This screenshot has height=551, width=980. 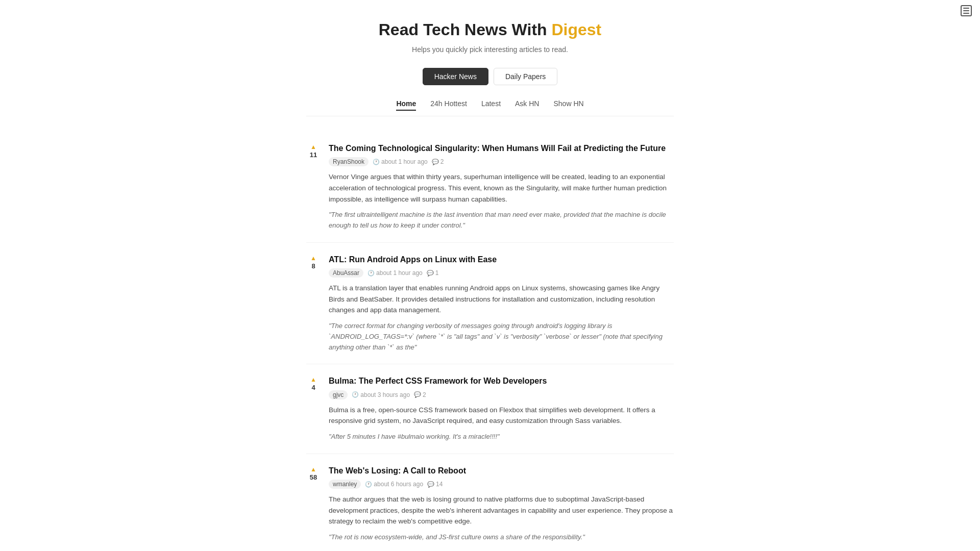 What do you see at coordinates (966, 11) in the screenshot?
I see `top-bar` at bounding box center [966, 11].